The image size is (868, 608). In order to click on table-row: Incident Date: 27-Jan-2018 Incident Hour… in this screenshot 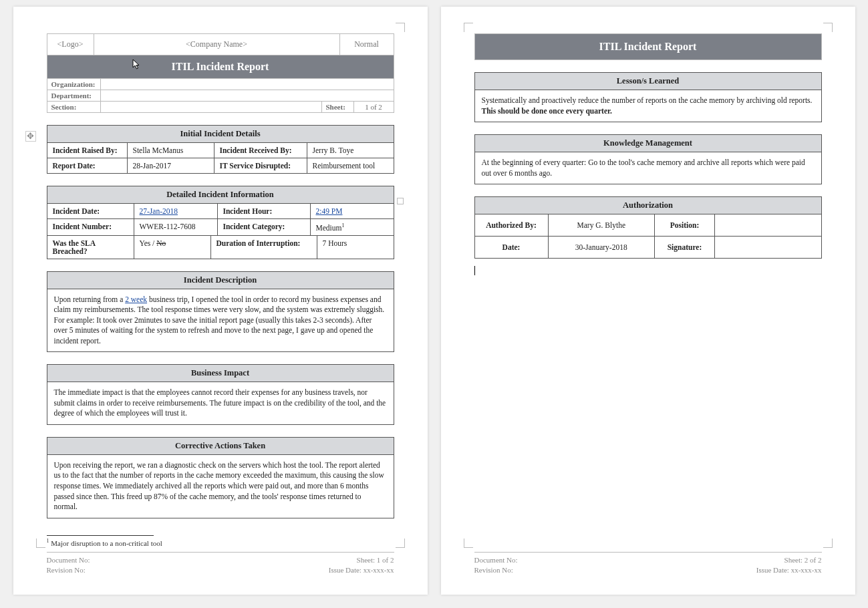, I will do `click(221, 211)`.